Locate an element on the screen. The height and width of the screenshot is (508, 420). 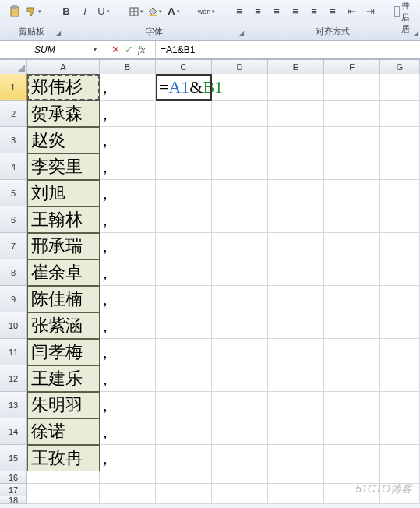
row-header: 6 is located at coordinates (14, 220).